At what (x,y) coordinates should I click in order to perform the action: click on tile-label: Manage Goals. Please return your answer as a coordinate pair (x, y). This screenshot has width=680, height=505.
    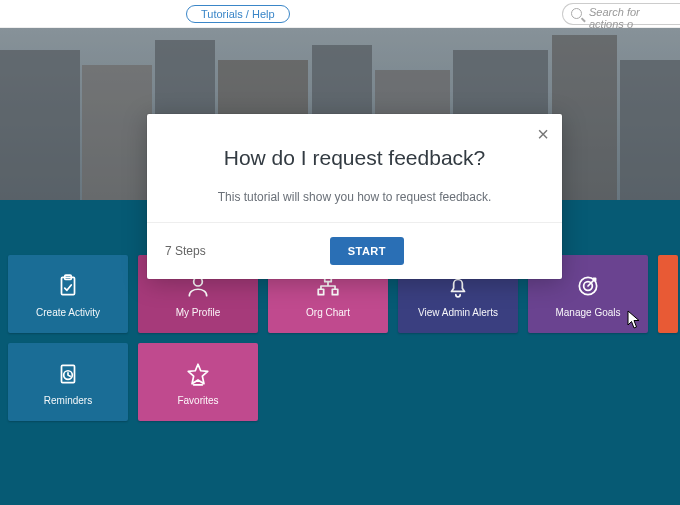
    Looking at the image, I should click on (588, 312).